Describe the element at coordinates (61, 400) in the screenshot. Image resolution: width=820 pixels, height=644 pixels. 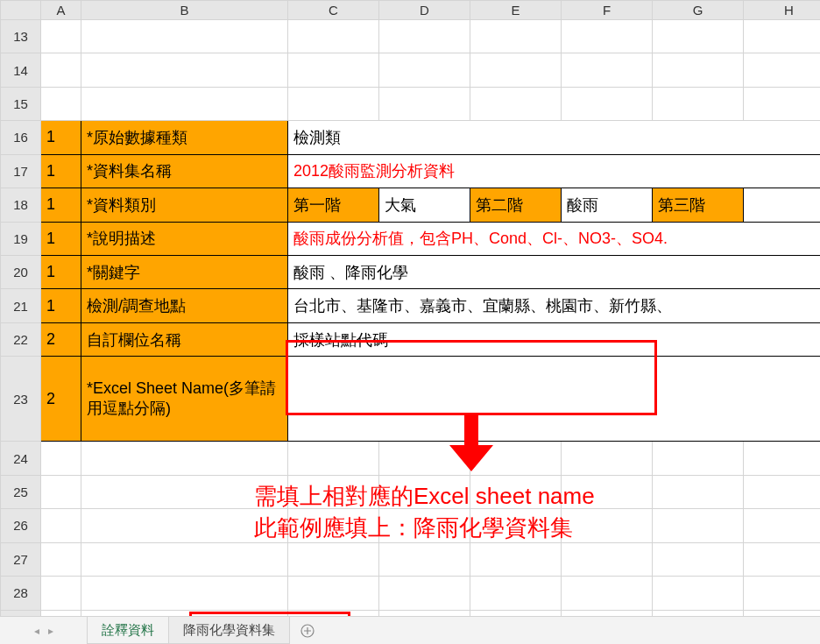
I see `cell-A23: 2` at that location.